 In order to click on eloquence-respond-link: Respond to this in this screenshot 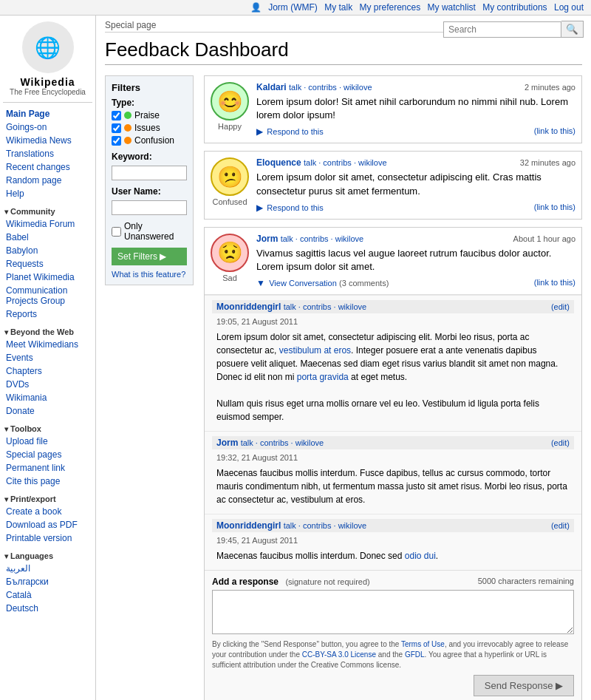, I will do `click(295, 208)`.